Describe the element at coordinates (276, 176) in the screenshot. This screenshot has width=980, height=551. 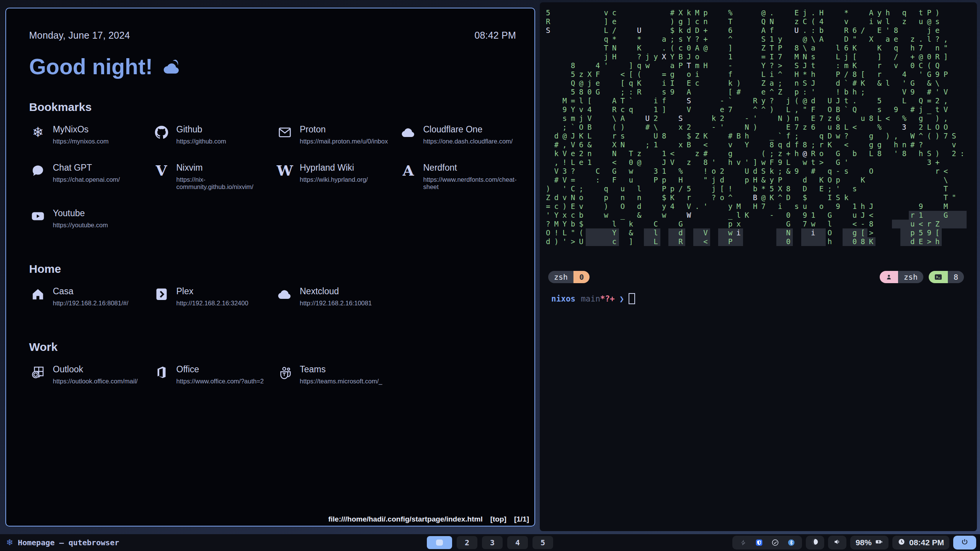
I see `links-grid: ❄MyNixOshttps://mynixos.comGithubhttps:/…` at that location.